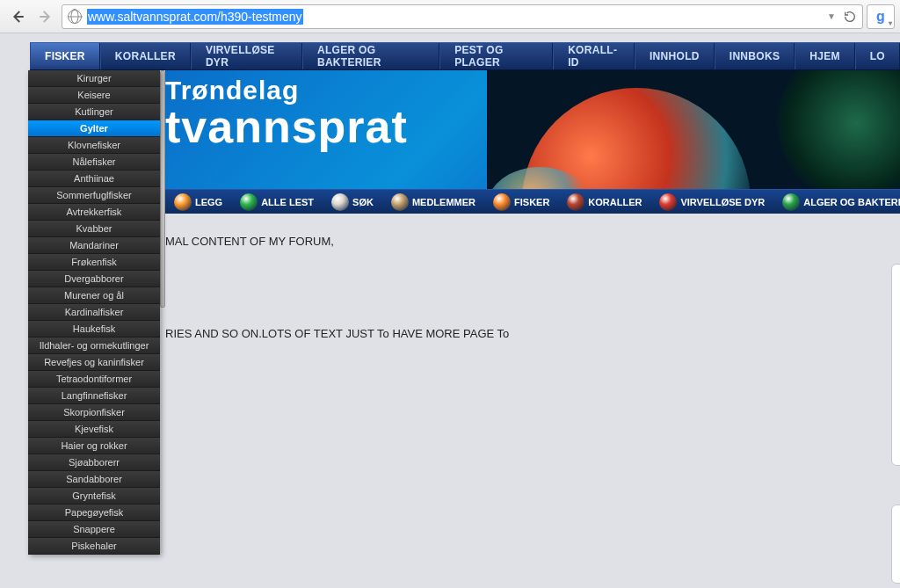 The width and height of the screenshot is (900, 588). I want to click on dropdown-item-haier-og-rokker: Haier og rokker, so click(94, 446).